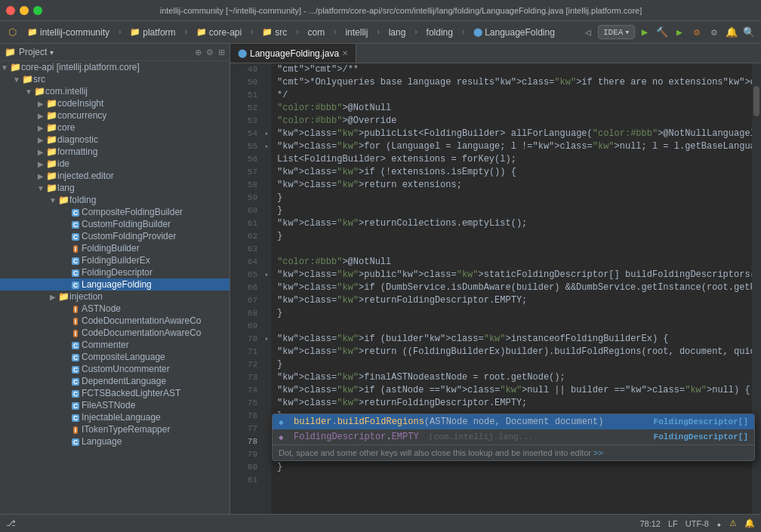  I want to click on git-icon: ⎇, so click(11, 524).